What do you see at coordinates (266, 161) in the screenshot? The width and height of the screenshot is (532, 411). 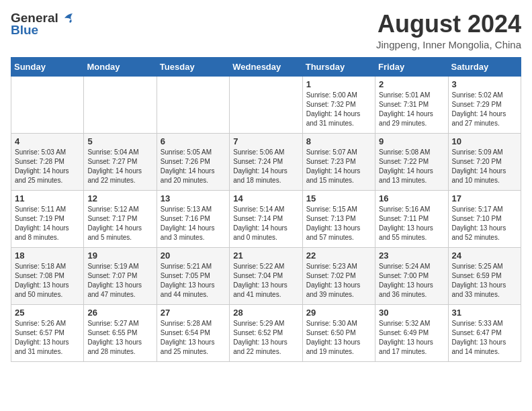 I see `calendar-cell: 7Sunrise: 5:06 AM Sunset: 7:24 PM Daylig…` at bounding box center [266, 161].